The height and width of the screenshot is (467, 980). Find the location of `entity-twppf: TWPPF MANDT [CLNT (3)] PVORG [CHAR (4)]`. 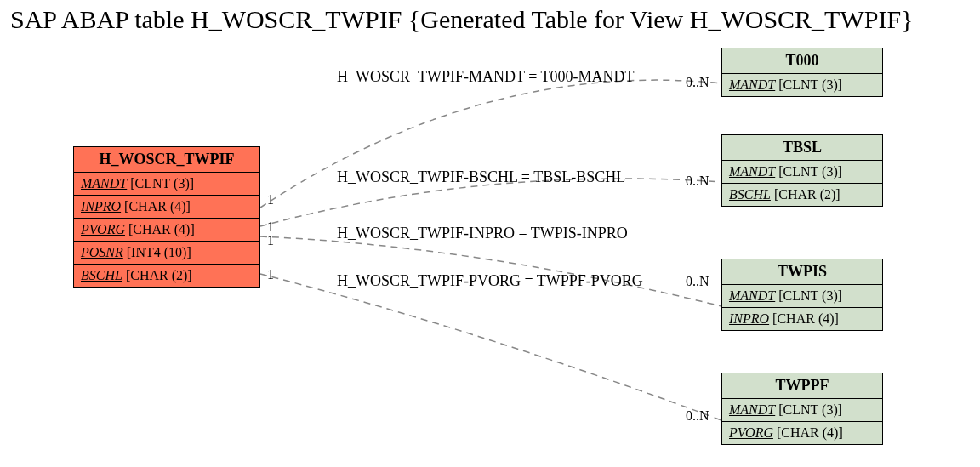

entity-twppf: TWPPF MANDT [CLNT (3)] PVORG [CHAR (4)] is located at coordinates (802, 408).